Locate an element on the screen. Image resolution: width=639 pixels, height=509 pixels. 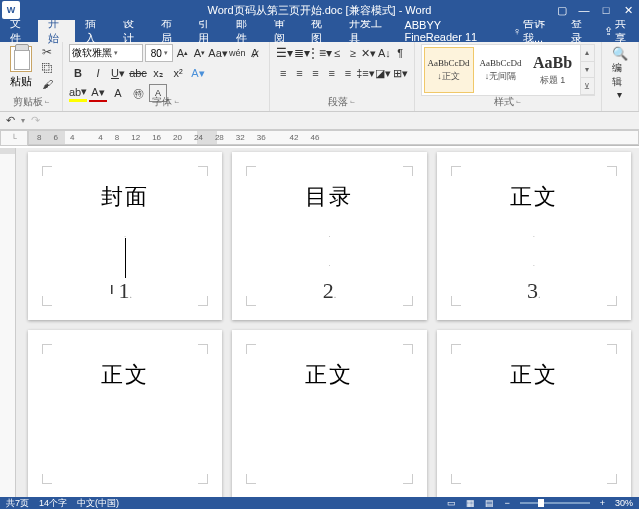
align-right-button: ≡ is located at coordinates (316, 73).